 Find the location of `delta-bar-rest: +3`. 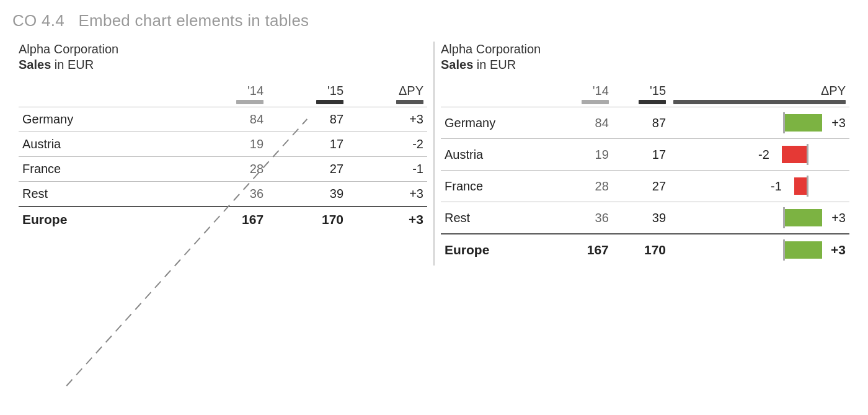

delta-bar-rest: +3 is located at coordinates (760, 218).